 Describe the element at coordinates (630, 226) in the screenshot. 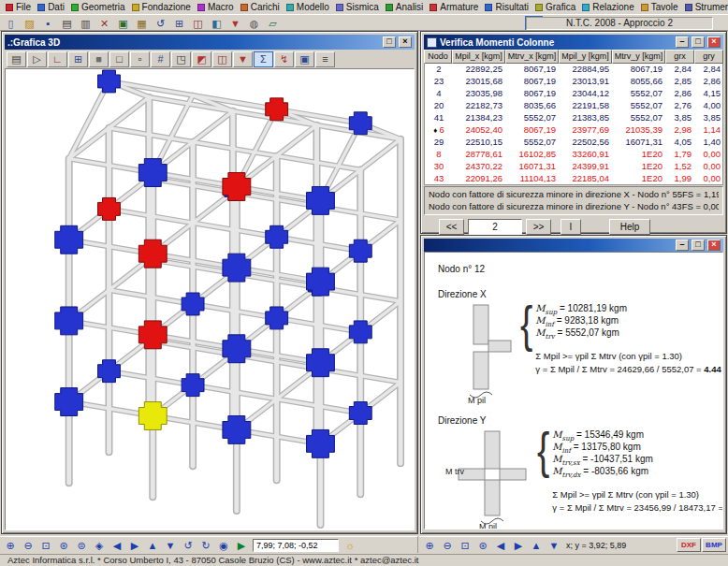

I see `help-button: Help` at that location.